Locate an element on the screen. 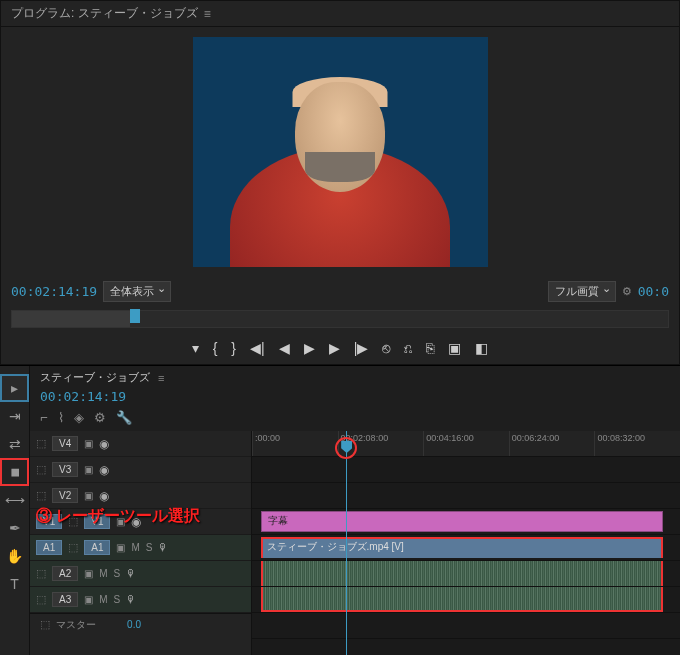 The height and width of the screenshot is (655, 680). program-duration: 00:0 is located at coordinates (654, 292).